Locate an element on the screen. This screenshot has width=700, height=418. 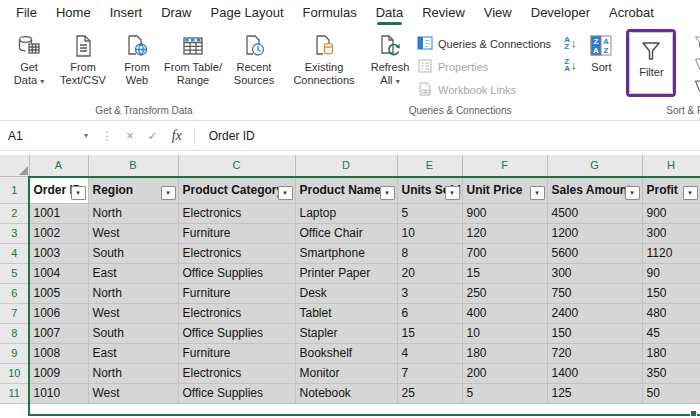
cell-b5: East is located at coordinates (133, 273).